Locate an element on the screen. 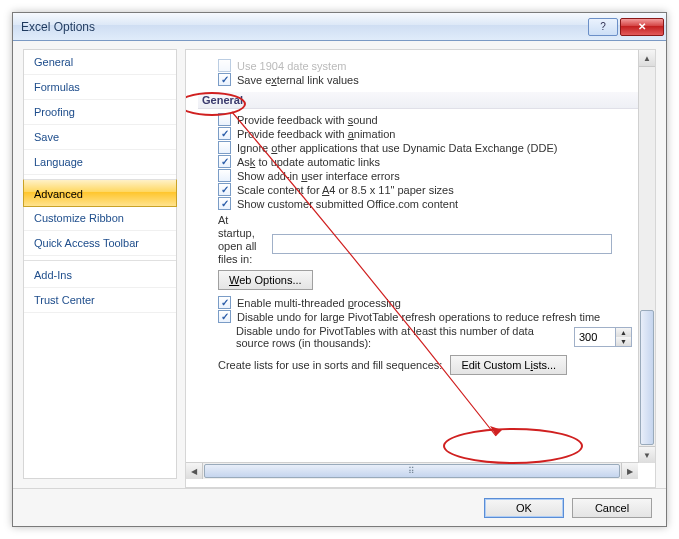 The width and height of the screenshot is (679, 539). ok-button: OK is located at coordinates (524, 508).